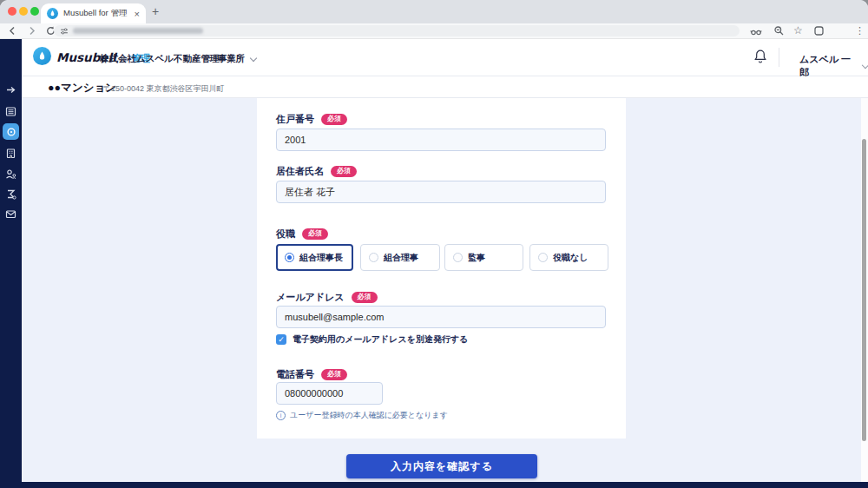 The image size is (868, 488). Describe the element at coordinates (64, 31) in the screenshot. I see `site-settings-icon` at that location.